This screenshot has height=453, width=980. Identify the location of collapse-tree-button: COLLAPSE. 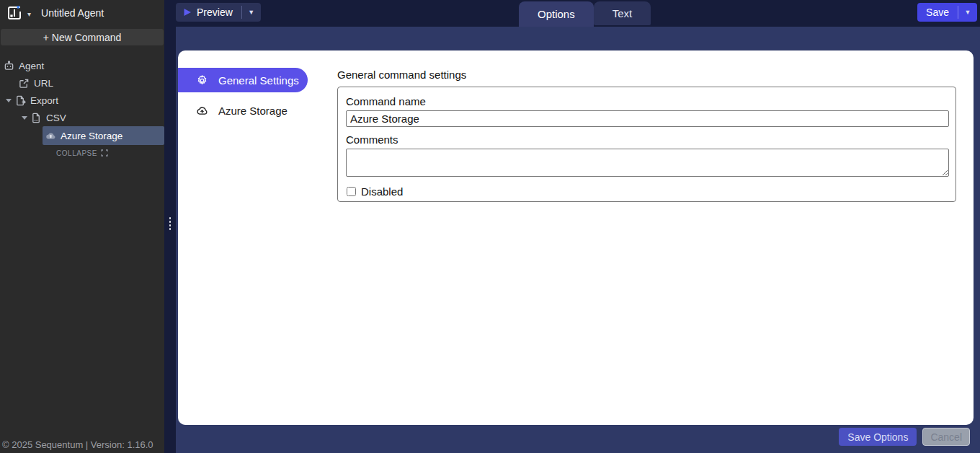
(82, 153).